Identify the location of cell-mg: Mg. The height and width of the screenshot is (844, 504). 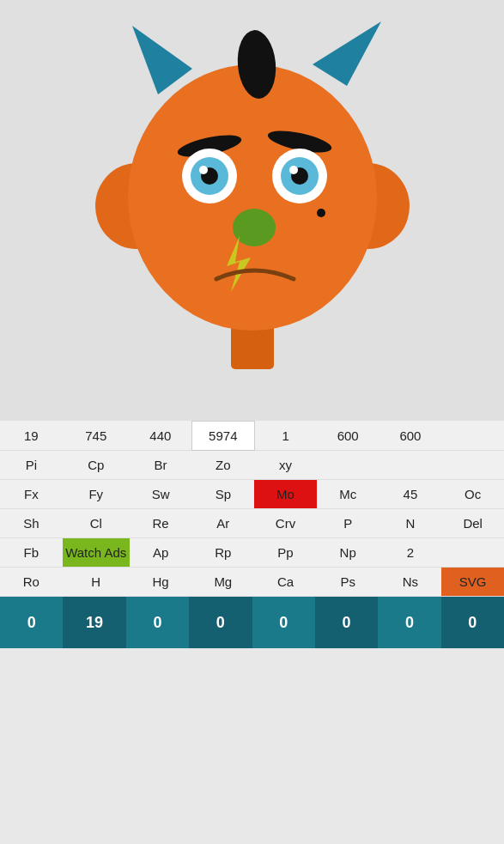
(223, 582).